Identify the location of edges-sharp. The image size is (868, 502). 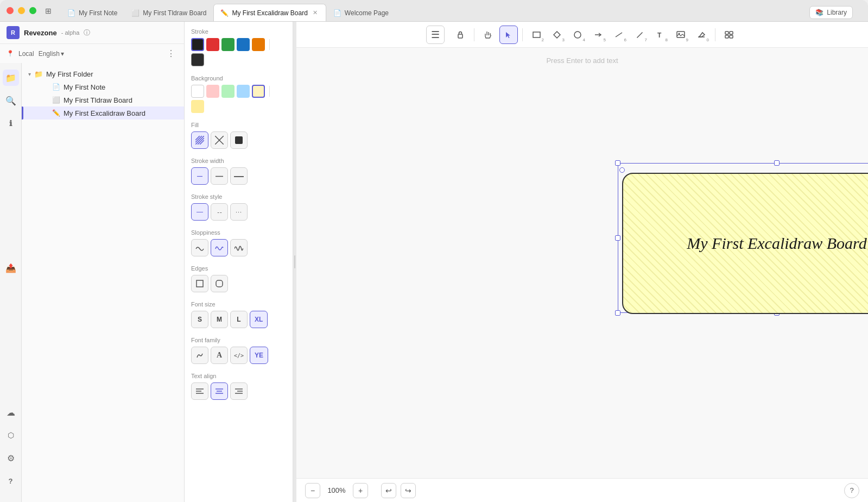
(200, 284).